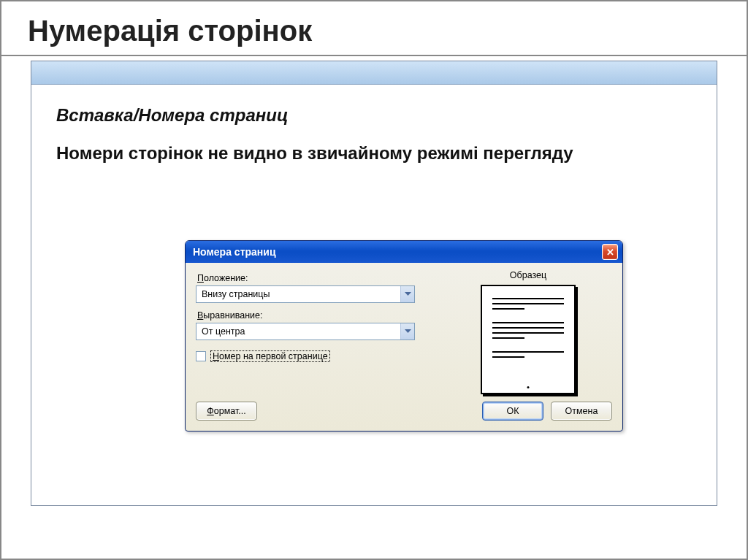  What do you see at coordinates (529, 387) in the screenshot?
I see `page-number-indicator` at bounding box center [529, 387].